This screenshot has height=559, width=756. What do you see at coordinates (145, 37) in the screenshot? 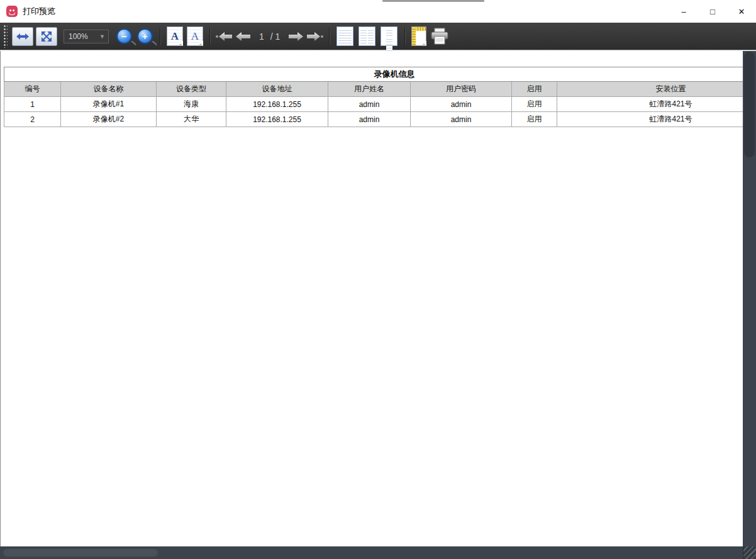
I see `zoom-in-button: +` at bounding box center [145, 37].